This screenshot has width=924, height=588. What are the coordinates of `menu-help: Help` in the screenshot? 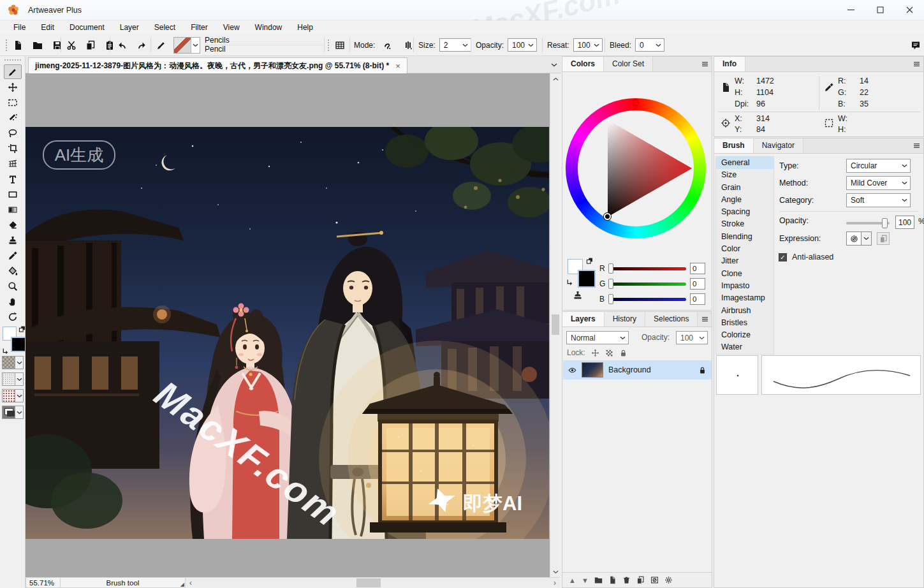 It's located at (305, 27).